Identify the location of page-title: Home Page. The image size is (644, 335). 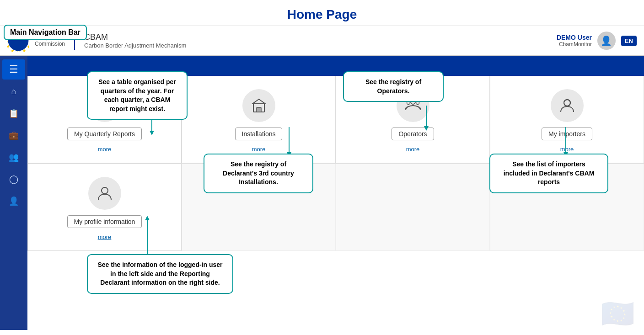
(322, 13).